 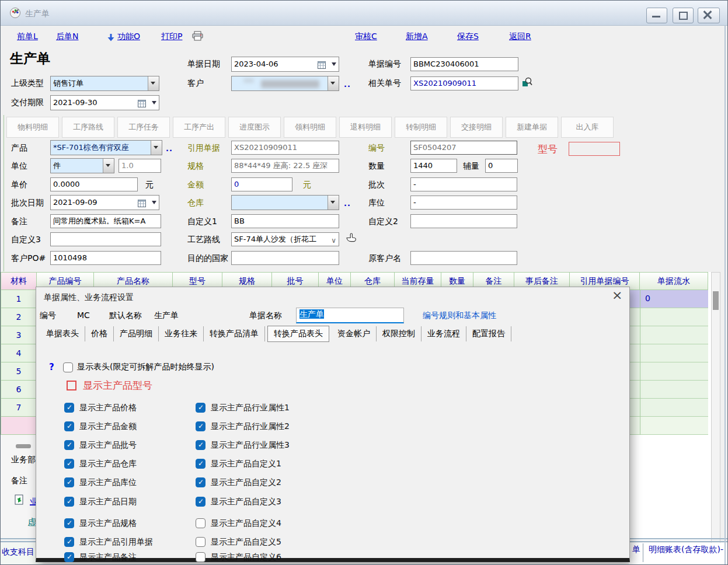 What do you see at coordinates (334, 65) in the screenshot?
I see `doc-date-dropdown-icon` at bounding box center [334, 65].